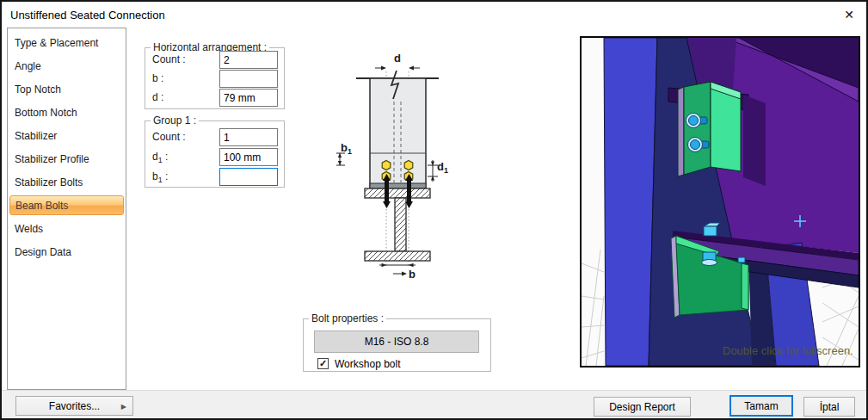  I want to click on titlebar: Unstiffened Seated Connection ✕, so click(434, 15).